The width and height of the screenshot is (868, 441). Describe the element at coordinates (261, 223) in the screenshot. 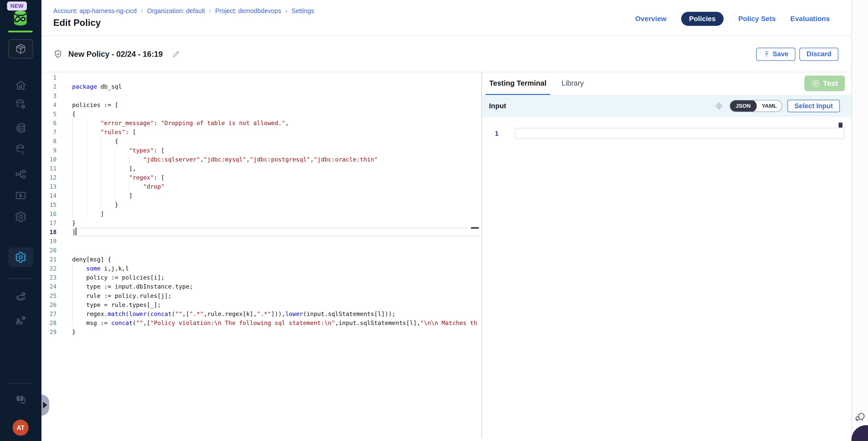

I see `code-line-17: 17}` at that location.